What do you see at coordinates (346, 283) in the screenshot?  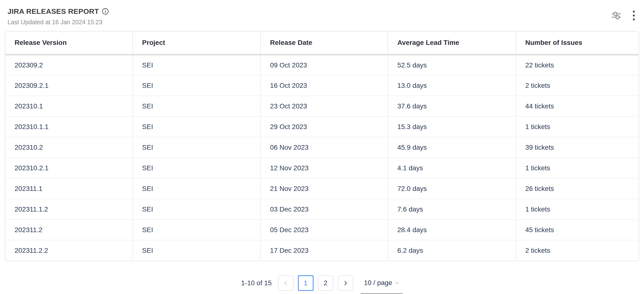 I see `chevron-right-icon` at bounding box center [346, 283].